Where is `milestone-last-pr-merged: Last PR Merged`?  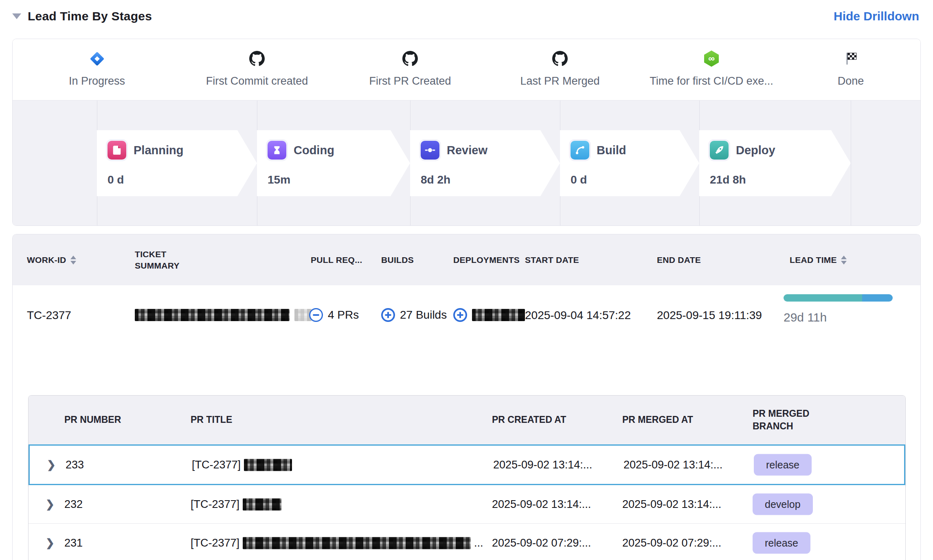
milestone-last-pr-merged: Last PR Merged is located at coordinates (560, 68).